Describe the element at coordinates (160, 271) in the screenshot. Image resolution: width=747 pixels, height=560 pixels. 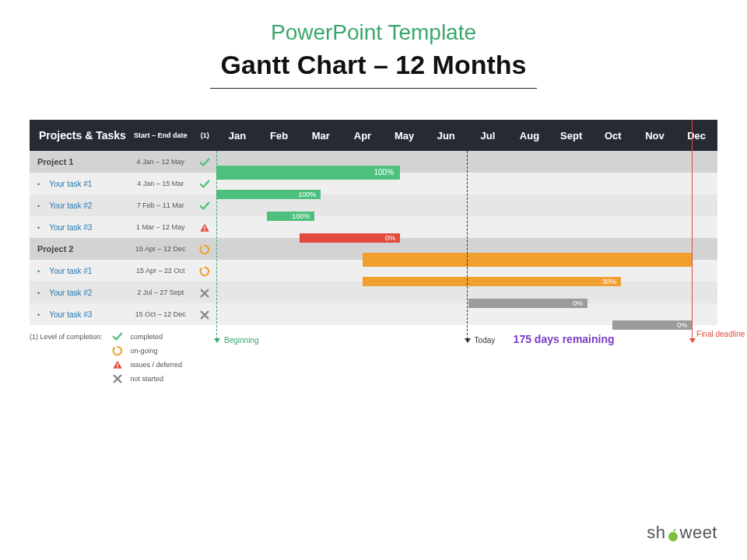
I see `date-range: 15 Apr – 22 Oct` at that location.